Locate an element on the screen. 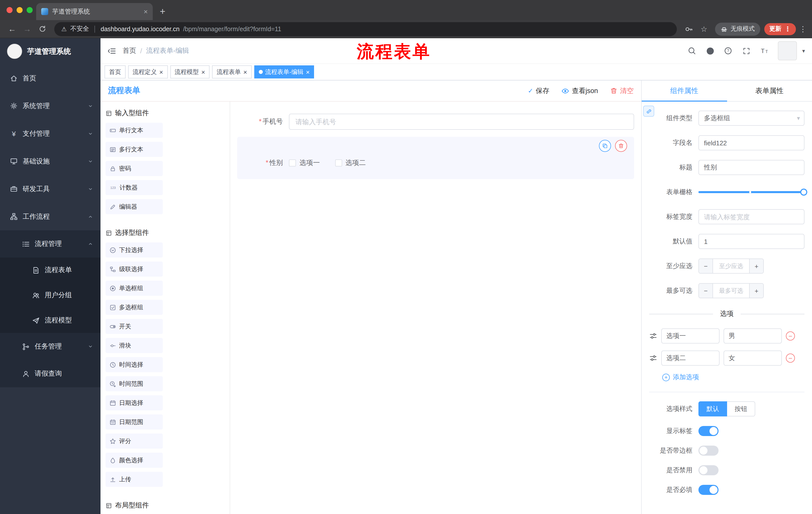 The height and width of the screenshot is (514, 812). bookmark-star-icon: ☆ is located at coordinates (704, 29).